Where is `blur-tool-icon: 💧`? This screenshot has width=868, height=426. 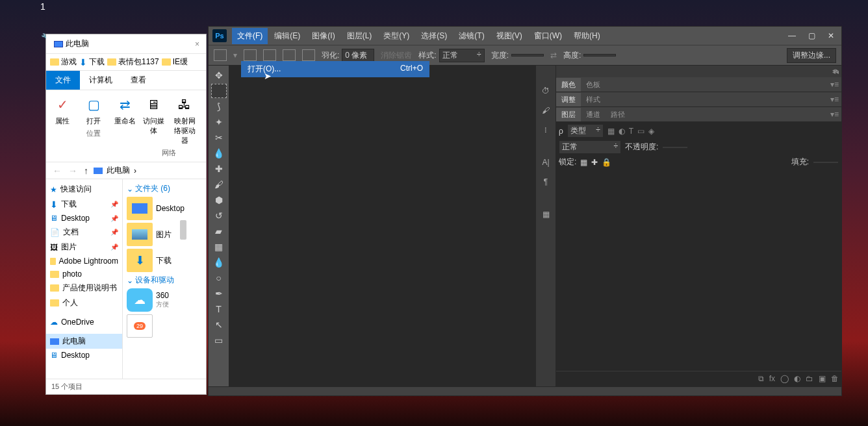
blur-tool-icon: 💧 is located at coordinates (219, 262).